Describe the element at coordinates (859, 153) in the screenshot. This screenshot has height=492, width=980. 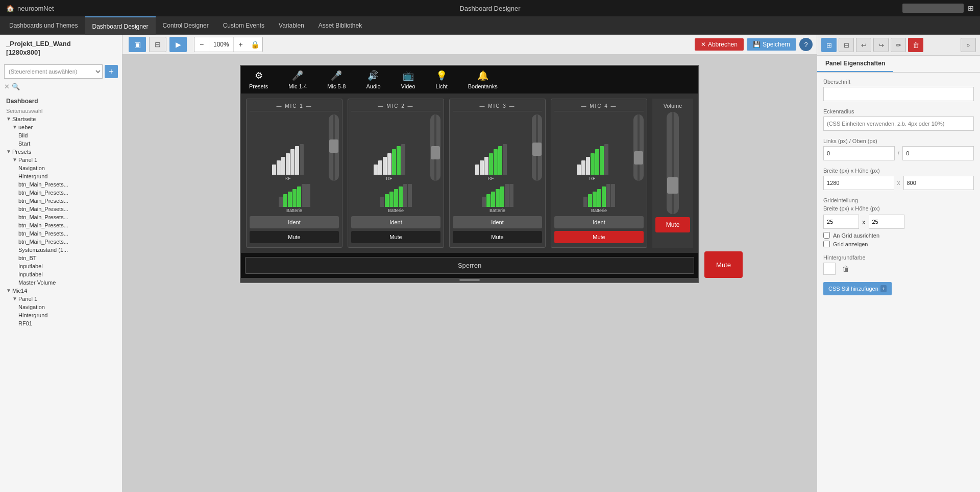
I see `links-input` at that location.